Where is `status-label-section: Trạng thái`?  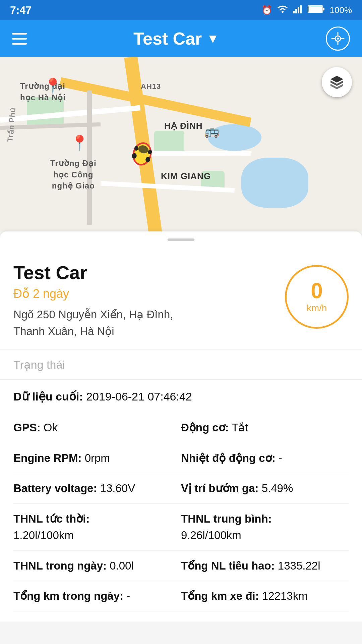
status-label-section: Trạng thái is located at coordinates (181, 365).